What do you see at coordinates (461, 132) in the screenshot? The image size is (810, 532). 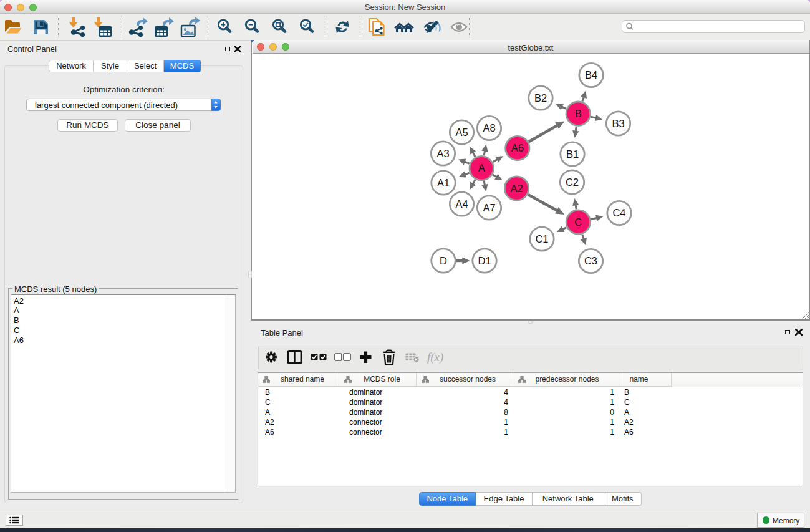 I see `svg-text: A5` at bounding box center [461, 132].